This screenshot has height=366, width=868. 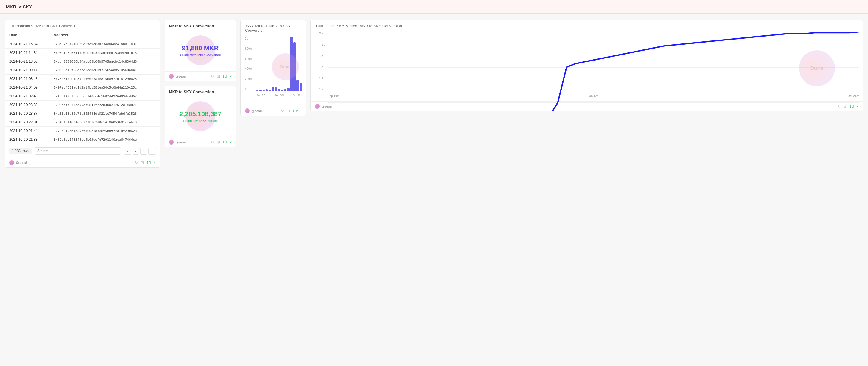 I want to click on tx-address: 0x764510ab1d39cf300e7abe8f5b8977d18f2906…, so click(x=104, y=131).